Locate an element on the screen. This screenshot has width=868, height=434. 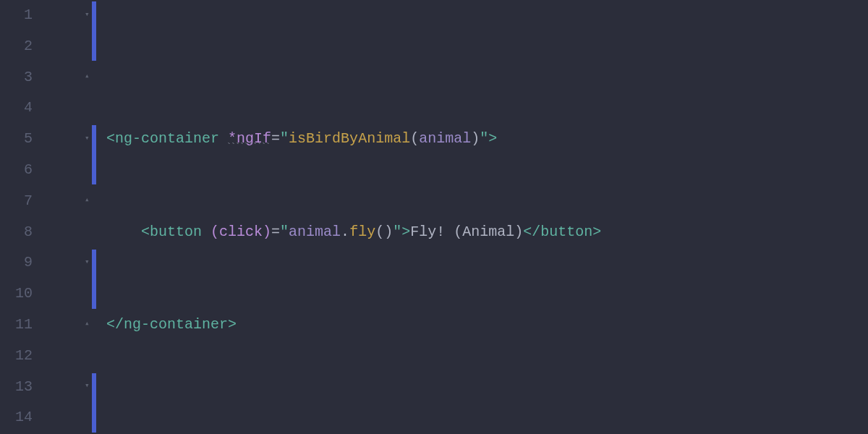
code-line: </ng-container> is located at coordinates (483, 326).